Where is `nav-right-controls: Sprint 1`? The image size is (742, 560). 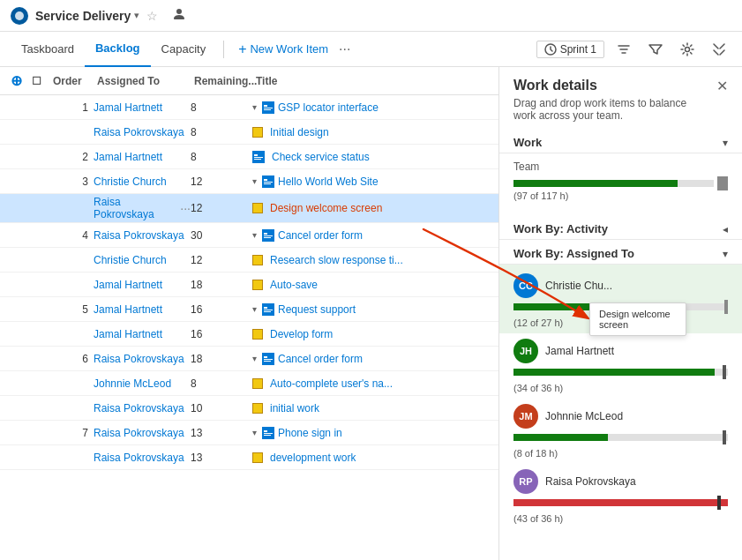
nav-right-controls: Sprint 1 is located at coordinates (633, 49).